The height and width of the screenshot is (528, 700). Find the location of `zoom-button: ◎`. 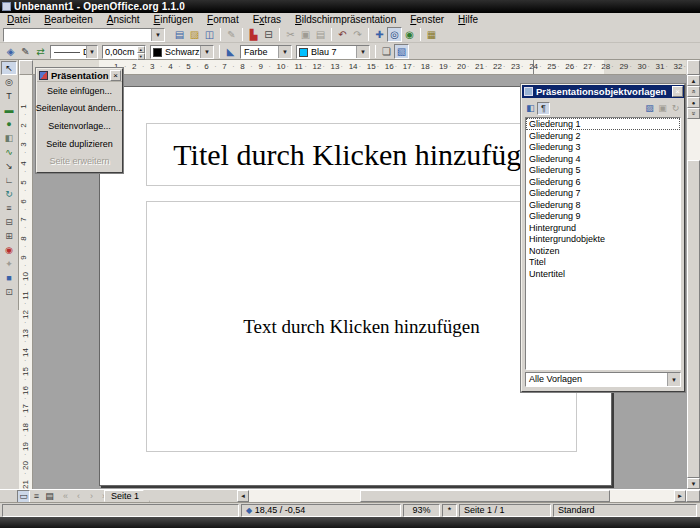

zoom-button: ◎ is located at coordinates (394, 34).